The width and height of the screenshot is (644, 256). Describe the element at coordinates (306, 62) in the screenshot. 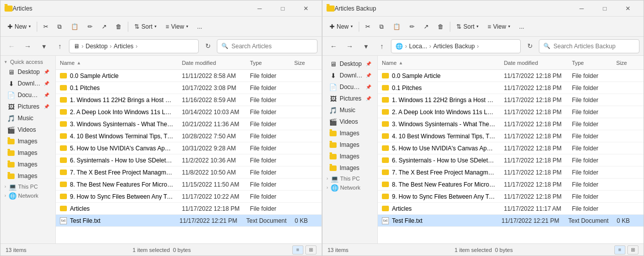

I see `left-col-size-header: Size` at that location.